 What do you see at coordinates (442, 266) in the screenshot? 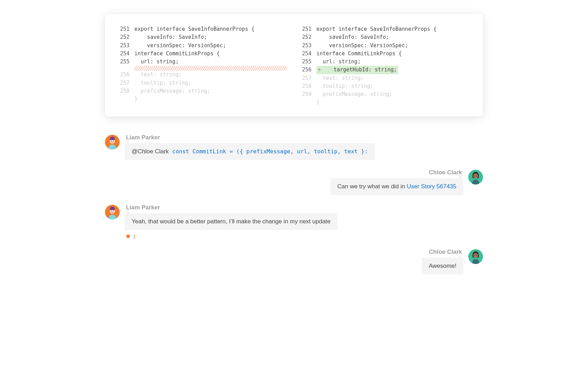
I see `comment-bubble: Awesome!` at bounding box center [442, 266].